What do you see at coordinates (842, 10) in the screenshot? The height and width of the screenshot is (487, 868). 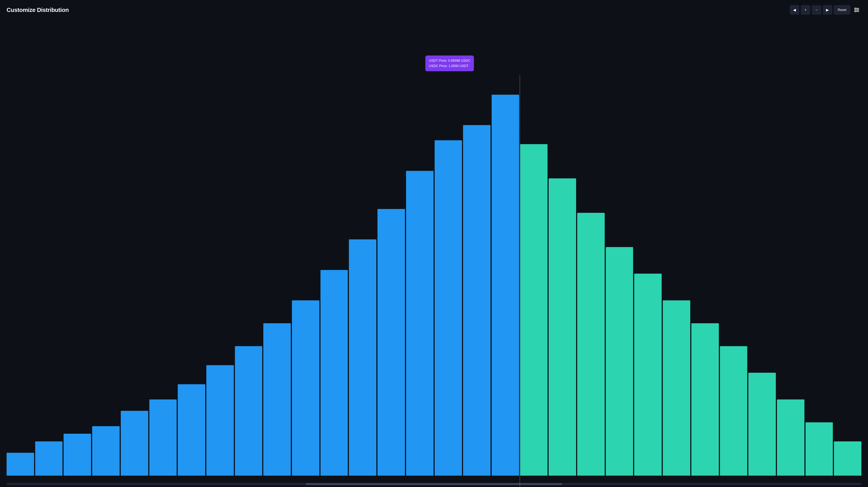 I see `reset-button: Reset` at bounding box center [842, 10].